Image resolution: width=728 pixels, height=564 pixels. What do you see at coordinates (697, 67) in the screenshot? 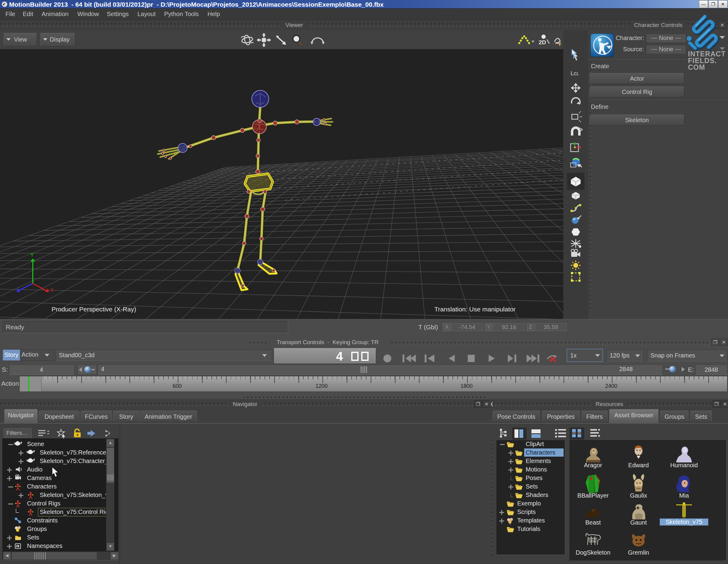
I see `svg-text: COM` at bounding box center [697, 67].